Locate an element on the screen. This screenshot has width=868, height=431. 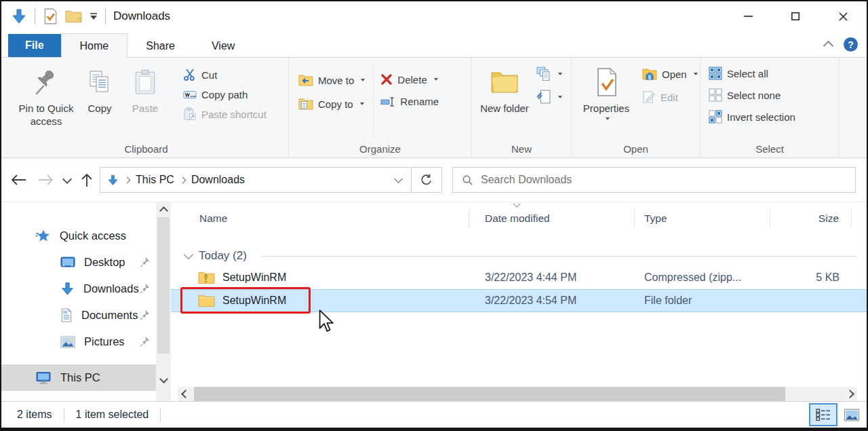
sidebar-spacer is located at coordinates (79, 360).